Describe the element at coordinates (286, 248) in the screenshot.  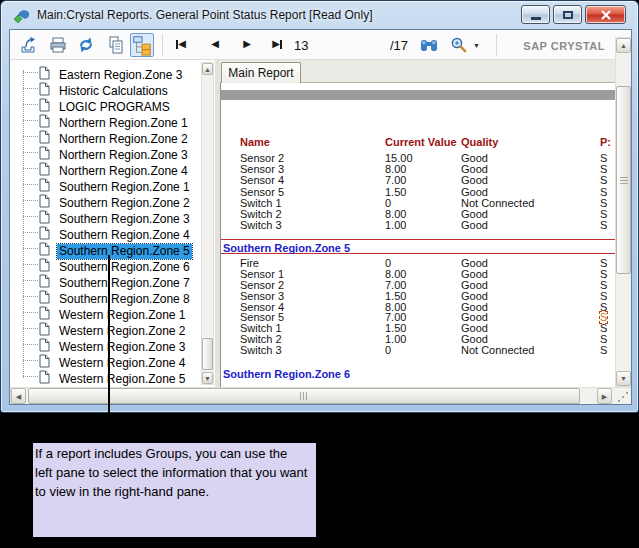
I see `group-band-label: Southern Region.Zone 5` at that location.